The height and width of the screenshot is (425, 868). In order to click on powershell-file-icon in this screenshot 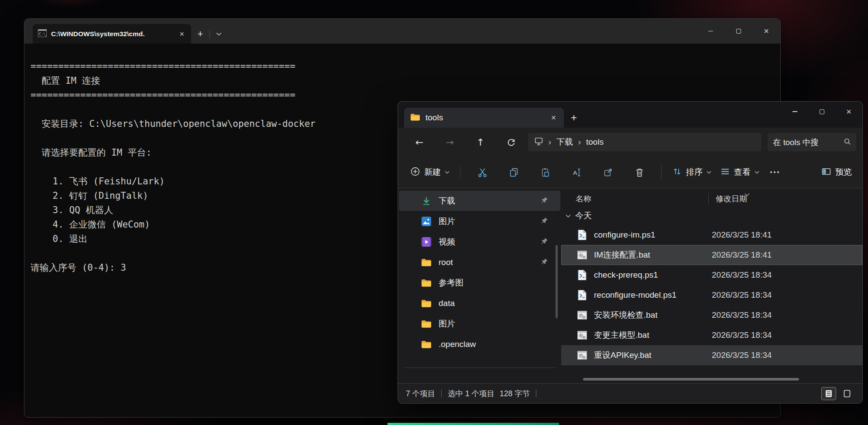, I will do `click(582, 275)`.